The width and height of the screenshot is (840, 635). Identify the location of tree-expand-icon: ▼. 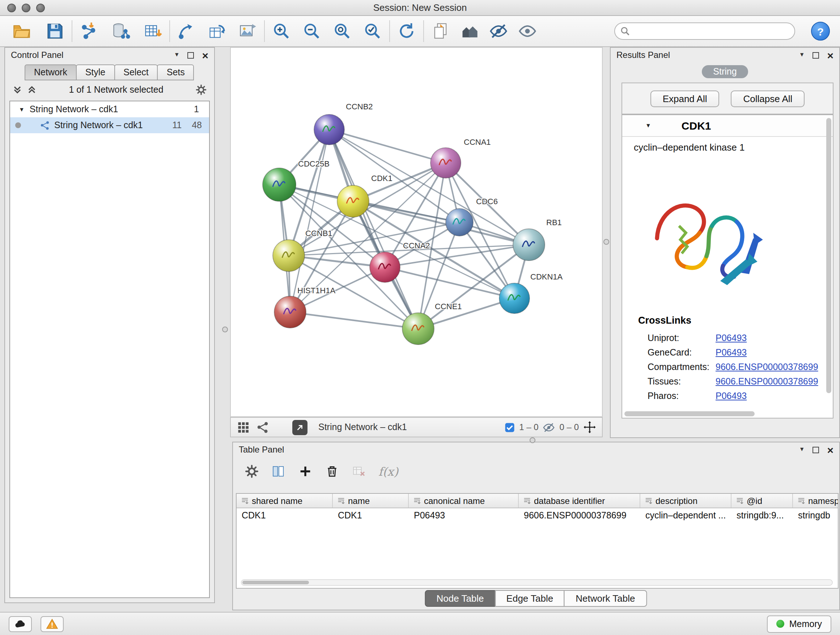
(22, 109).